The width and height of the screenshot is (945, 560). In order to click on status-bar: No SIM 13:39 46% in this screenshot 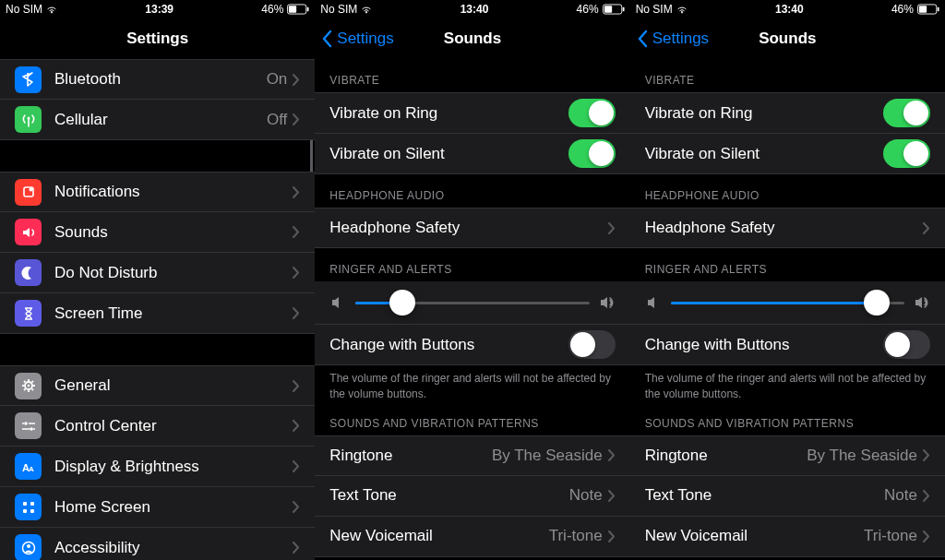, I will do `click(157, 9)`.